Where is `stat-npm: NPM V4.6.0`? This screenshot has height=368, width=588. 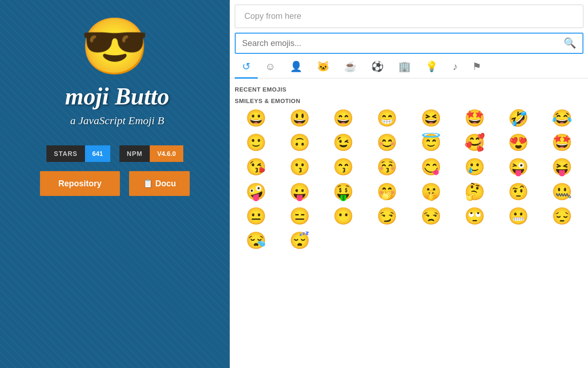
stat-npm: NPM V4.6.0 is located at coordinates (152, 154).